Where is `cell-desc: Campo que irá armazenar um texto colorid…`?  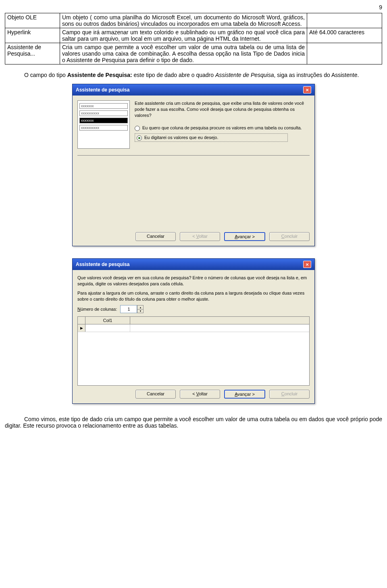 cell-desc: Campo que irá armazenar um texto colorid… is located at coordinates (184, 35).